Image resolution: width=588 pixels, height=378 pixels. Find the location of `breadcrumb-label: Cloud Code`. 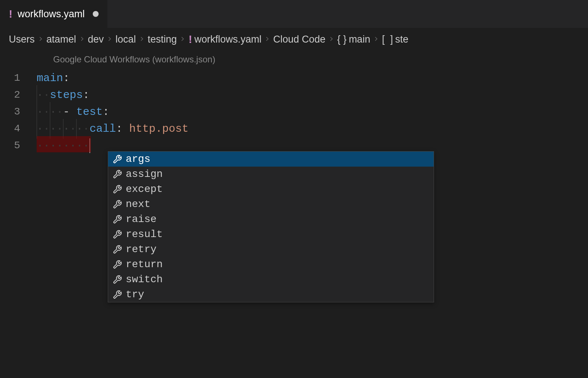

breadcrumb-label: Cloud Code is located at coordinates (299, 40).